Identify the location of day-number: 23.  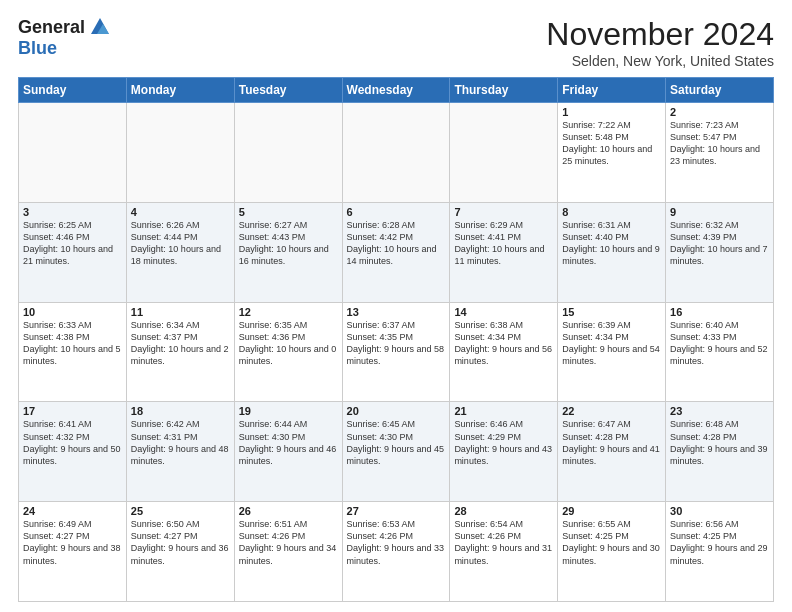
(720, 411).